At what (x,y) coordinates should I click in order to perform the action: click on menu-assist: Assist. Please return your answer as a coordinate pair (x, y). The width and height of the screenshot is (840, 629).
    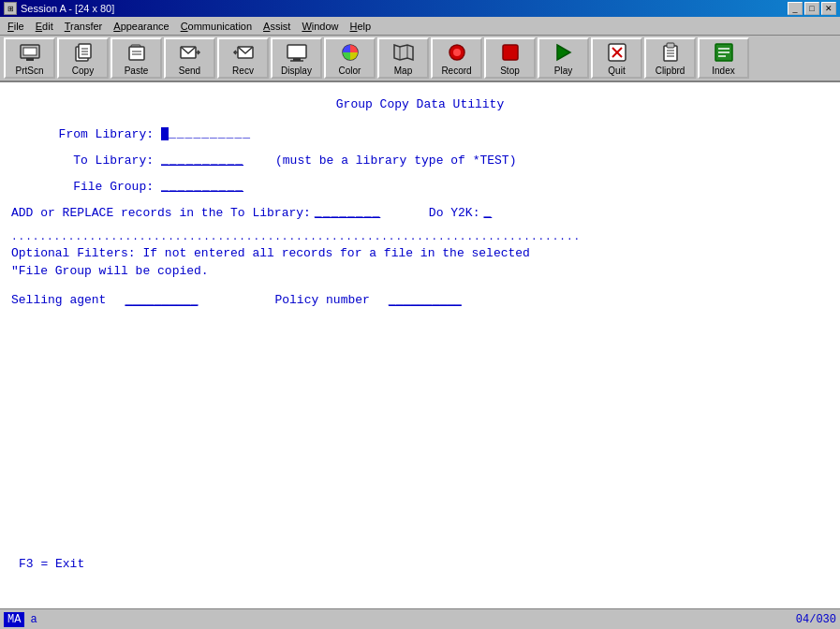
    Looking at the image, I should click on (277, 26).